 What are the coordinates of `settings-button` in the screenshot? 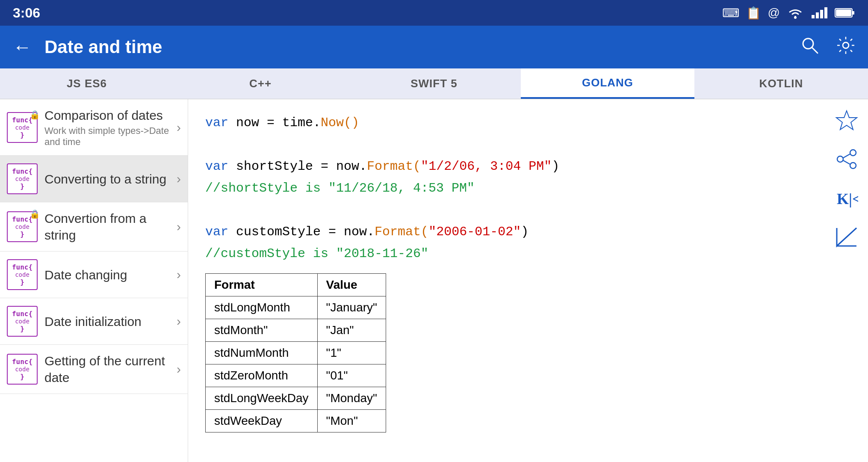 It's located at (846, 47).